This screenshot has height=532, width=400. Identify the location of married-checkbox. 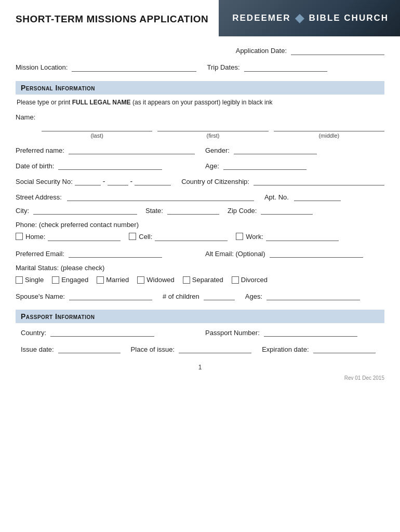
(100, 280).